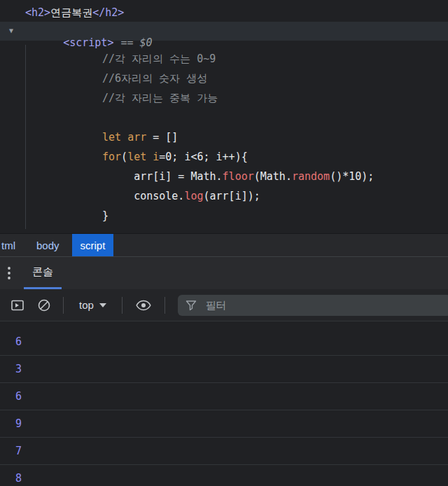 This screenshot has width=448, height=486. What do you see at coordinates (159, 59) in the screenshot?
I see `code-token-comment: //각 자리의 수는 0~9` at bounding box center [159, 59].